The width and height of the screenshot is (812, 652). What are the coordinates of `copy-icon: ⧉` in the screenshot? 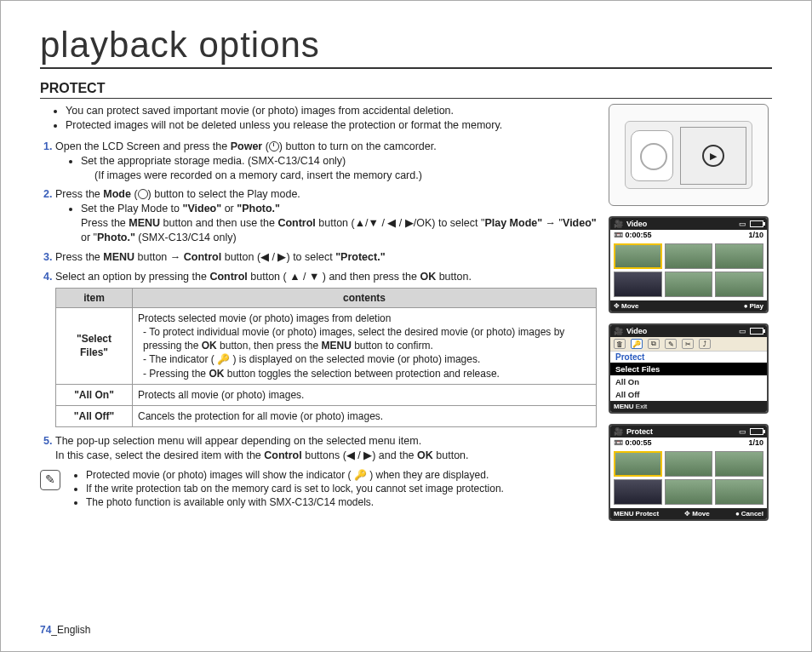 It's located at (654, 344).